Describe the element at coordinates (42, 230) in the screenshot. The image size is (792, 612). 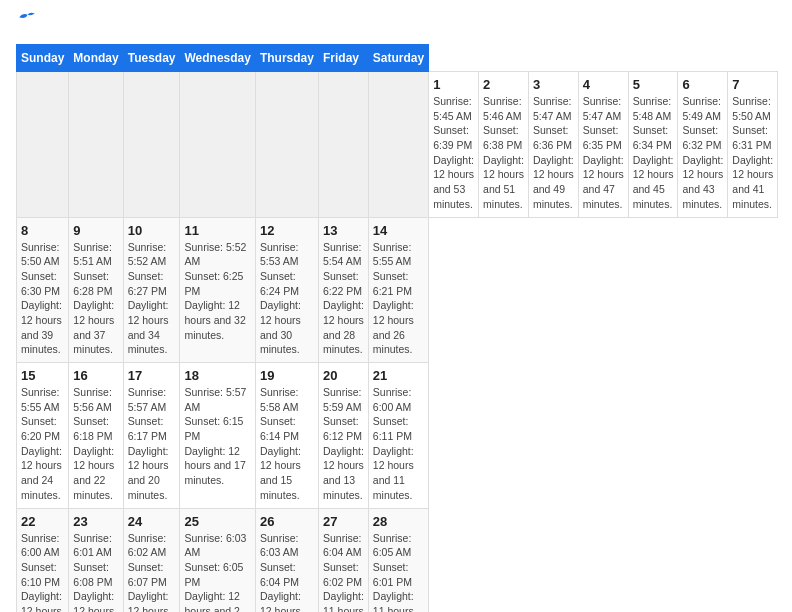
I see `day-number: 8` at that location.